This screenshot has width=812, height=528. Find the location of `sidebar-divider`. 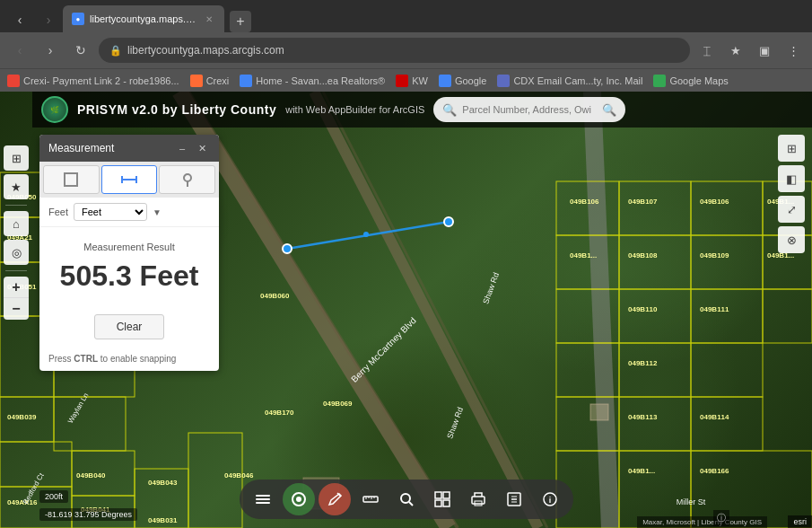

sidebar-divider is located at coordinates (16, 205).